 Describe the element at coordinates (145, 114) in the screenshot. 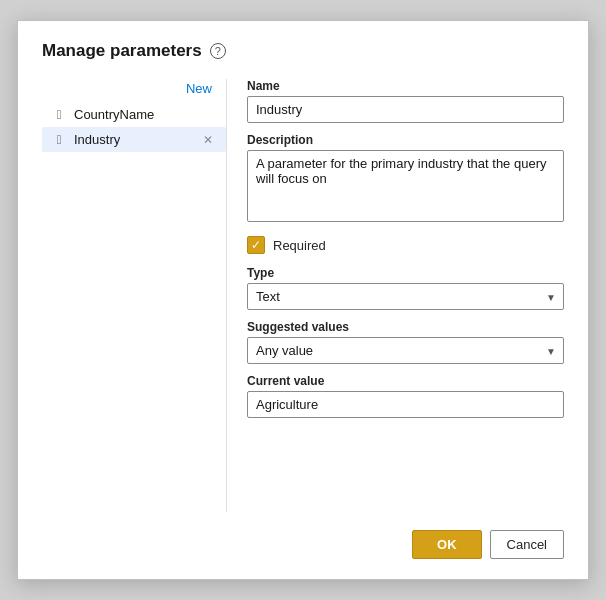

I see `param-label: CountryName` at that location.